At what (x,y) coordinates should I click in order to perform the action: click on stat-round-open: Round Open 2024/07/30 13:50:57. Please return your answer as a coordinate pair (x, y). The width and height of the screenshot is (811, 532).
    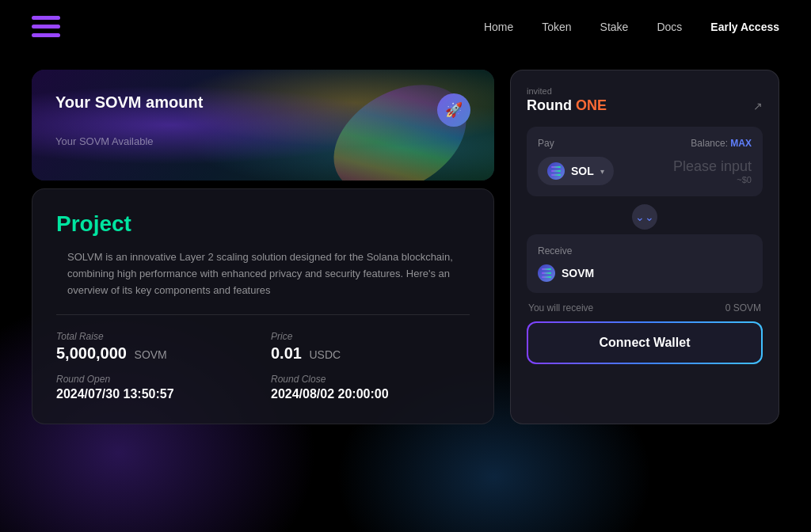
    Looking at the image, I should click on (155, 388).